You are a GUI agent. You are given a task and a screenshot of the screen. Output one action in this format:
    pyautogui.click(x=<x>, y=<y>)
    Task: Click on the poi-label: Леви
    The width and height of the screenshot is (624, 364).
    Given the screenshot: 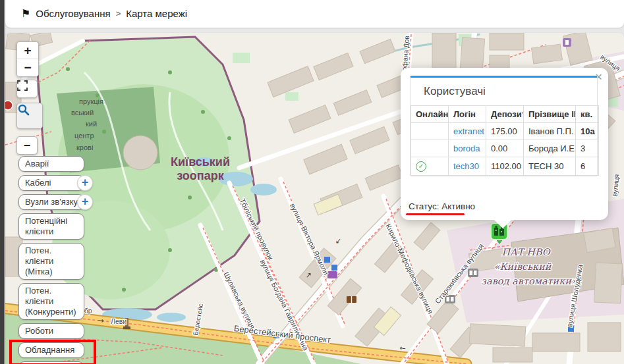 What is the action you would take?
    pyautogui.click(x=119, y=321)
    